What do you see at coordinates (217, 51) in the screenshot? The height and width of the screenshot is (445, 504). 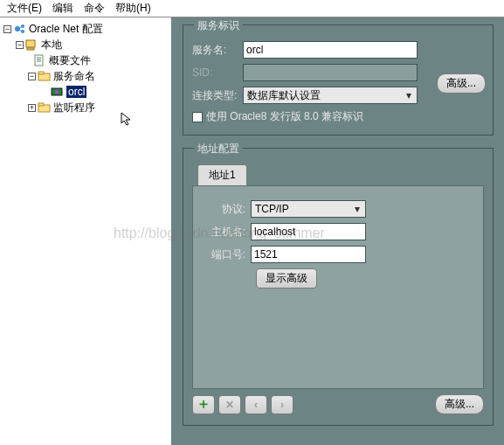 I see `service-name-label: 服务名:` at bounding box center [217, 51].